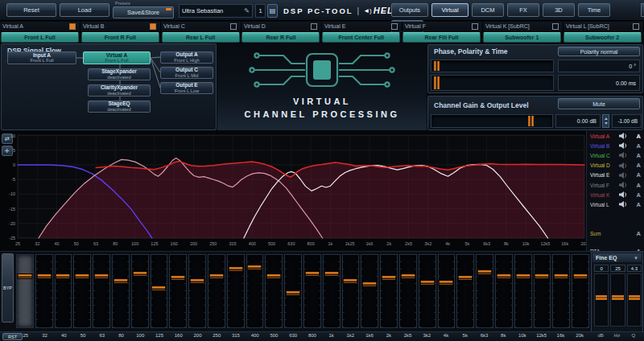  What do you see at coordinates (485, 291) in the screenshot?
I see `eq-band-6k3` at bounding box center [485, 291].